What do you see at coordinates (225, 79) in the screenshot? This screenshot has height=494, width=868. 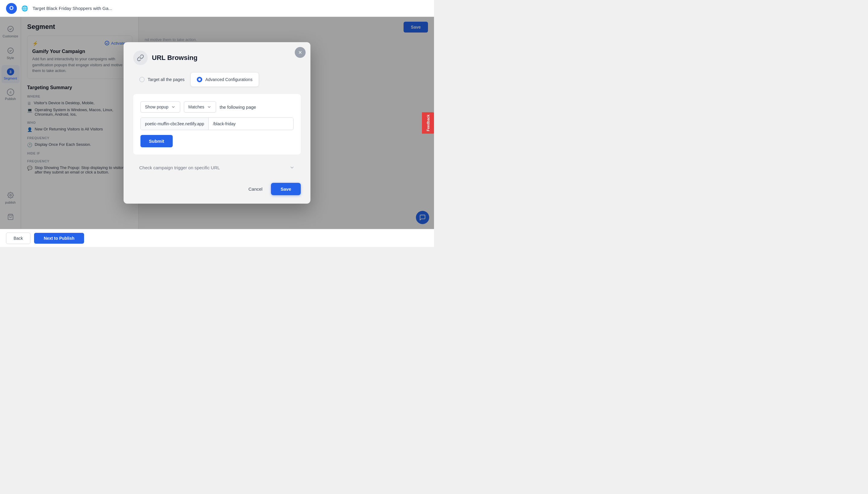 I see `radio-advanced-config: Advanced Configurations` at bounding box center [225, 79].